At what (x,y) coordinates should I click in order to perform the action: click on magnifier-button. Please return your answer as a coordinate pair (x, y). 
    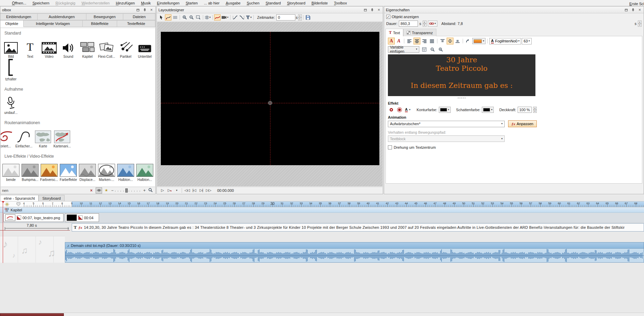
    Looking at the image, I should click on (150, 190).